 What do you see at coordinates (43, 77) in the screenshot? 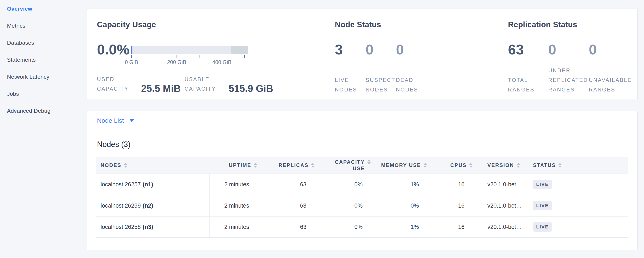
I see `sidebar-item-network-latency: Network Latency` at bounding box center [43, 77].